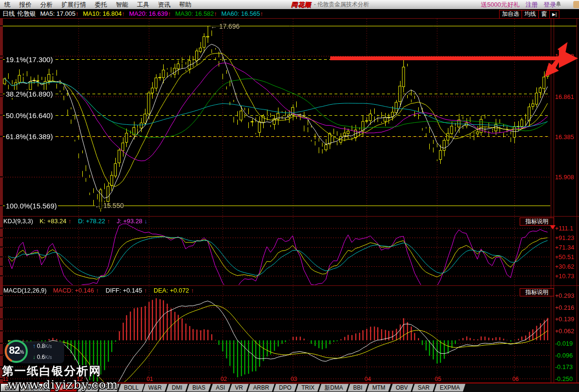 This screenshot has width=579, height=392. What do you see at coordinates (177, 388) in the screenshot?
I see `tab-dmi: DMI` at bounding box center [177, 388].